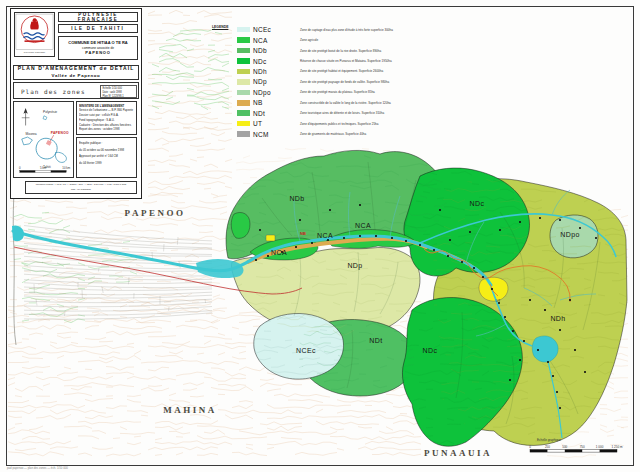 Image resolution: width=640 pixels, height=472 pixels. What do you see at coordinates (32, 134) in the screenshot?
I see `locator-moorea-label: Moorea` at bounding box center [32, 134].